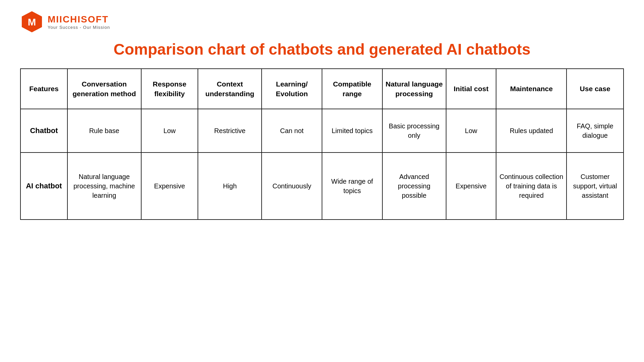 The height and width of the screenshot is (362, 644). What do you see at coordinates (170, 89) in the screenshot?
I see `header-response: Response flexibility` at bounding box center [170, 89].